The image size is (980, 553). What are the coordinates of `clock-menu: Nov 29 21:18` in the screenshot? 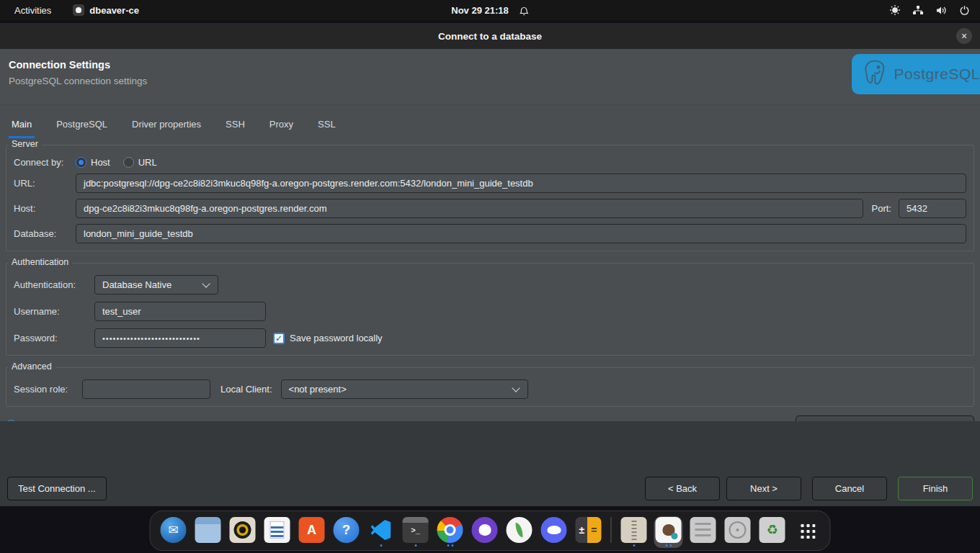 It's located at (490, 10).